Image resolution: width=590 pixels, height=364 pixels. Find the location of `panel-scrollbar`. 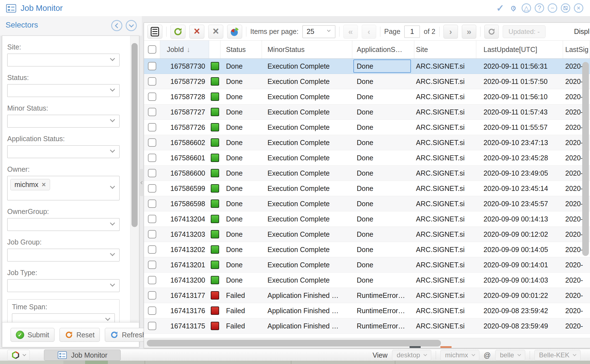

panel-scrollbar is located at coordinates (135, 179).